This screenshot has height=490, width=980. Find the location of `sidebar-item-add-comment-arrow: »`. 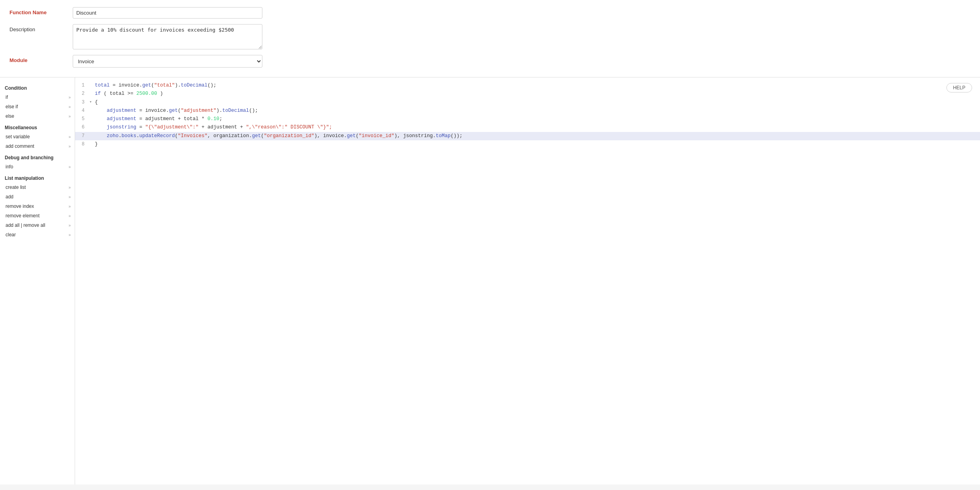

sidebar-item-add-comment-arrow: » is located at coordinates (70, 146).